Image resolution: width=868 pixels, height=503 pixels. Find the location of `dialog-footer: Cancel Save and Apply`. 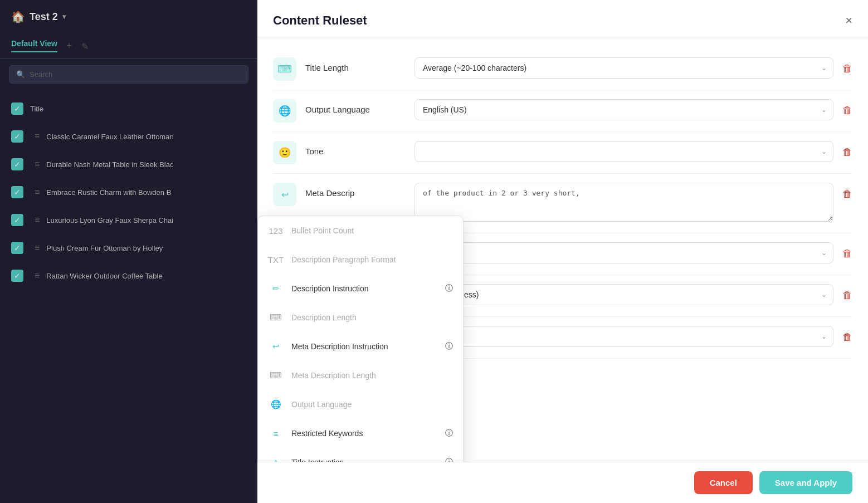

dialog-footer: Cancel Save and Apply is located at coordinates (563, 482).